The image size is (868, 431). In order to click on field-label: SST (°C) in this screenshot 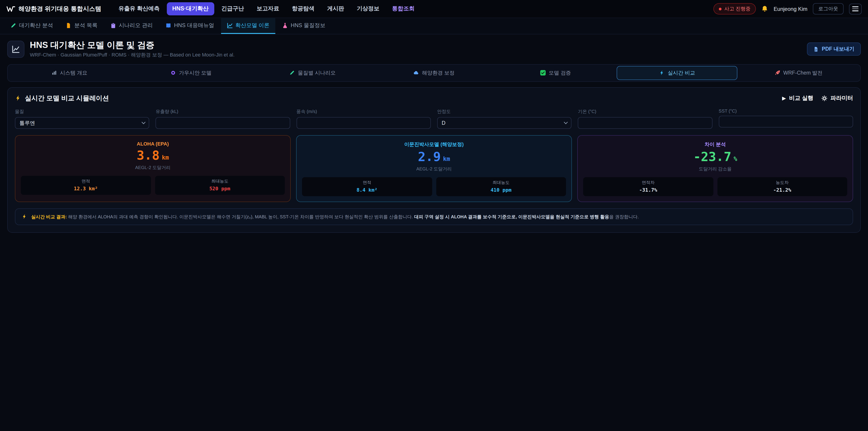, I will do `click(786, 111)`.